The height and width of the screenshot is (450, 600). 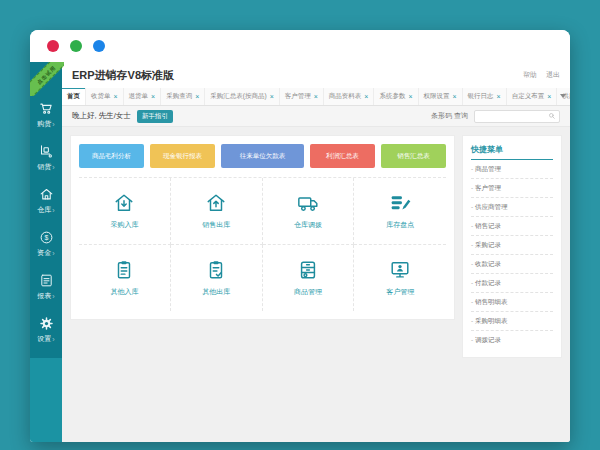 What do you see at coordinates (512, 208) in the screenshot?
I see `quick-menu-item-suppliers: 供应商管理` at bounding box center [512, 208].